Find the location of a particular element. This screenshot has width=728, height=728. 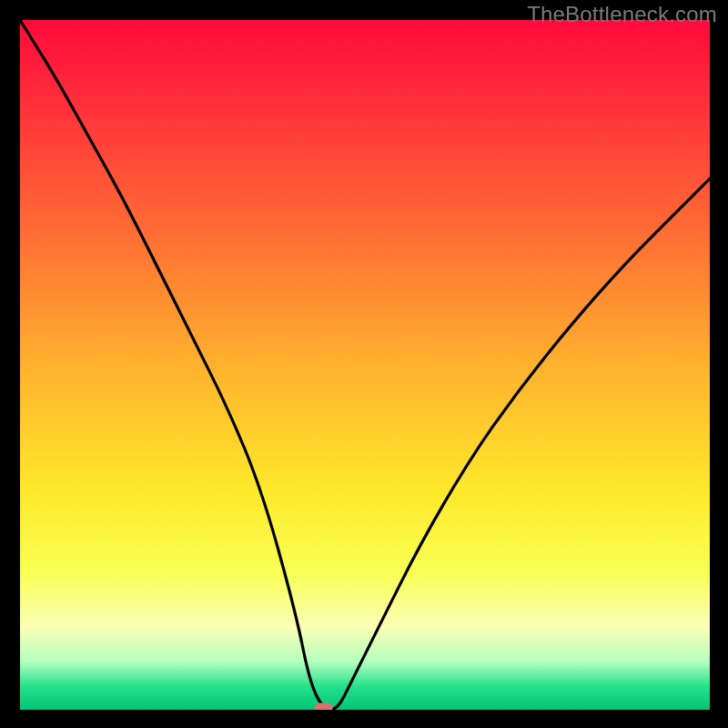

watermark-text: TheBottleneck.com is located at coordinates (622, 15).